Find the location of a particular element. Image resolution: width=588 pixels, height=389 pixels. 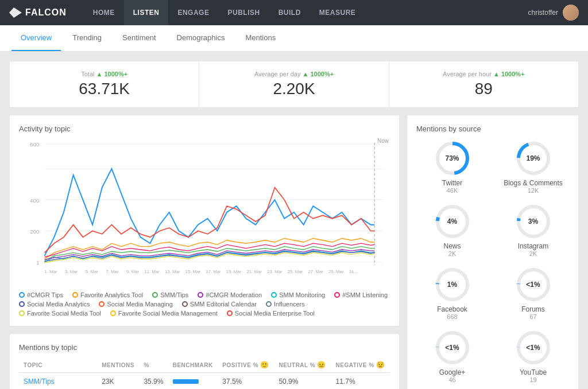

row-negative: 11.7% is located at coordinates (361, 381).